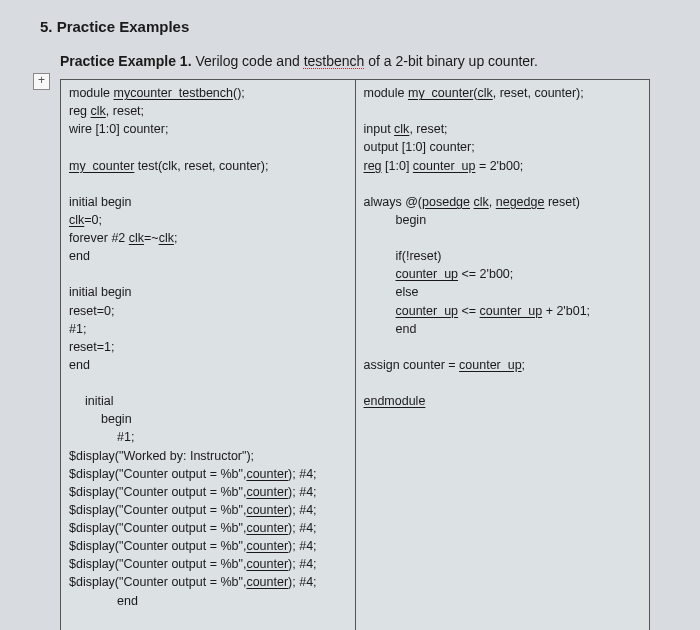 The height and width of the screenshot is (630, 700). I want to click on t: negedge, so click(520, 202).